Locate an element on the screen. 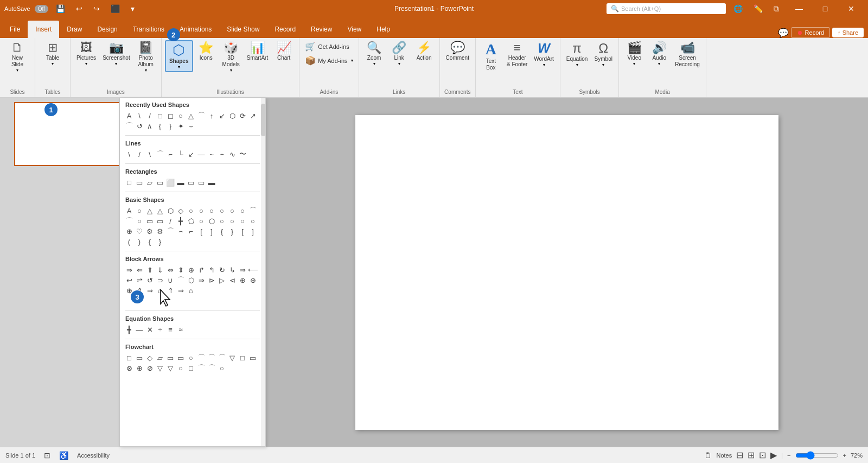 The width and height of the screenshot is (868, 463). present-button: ⬛ is located at coordinates (115, 9).